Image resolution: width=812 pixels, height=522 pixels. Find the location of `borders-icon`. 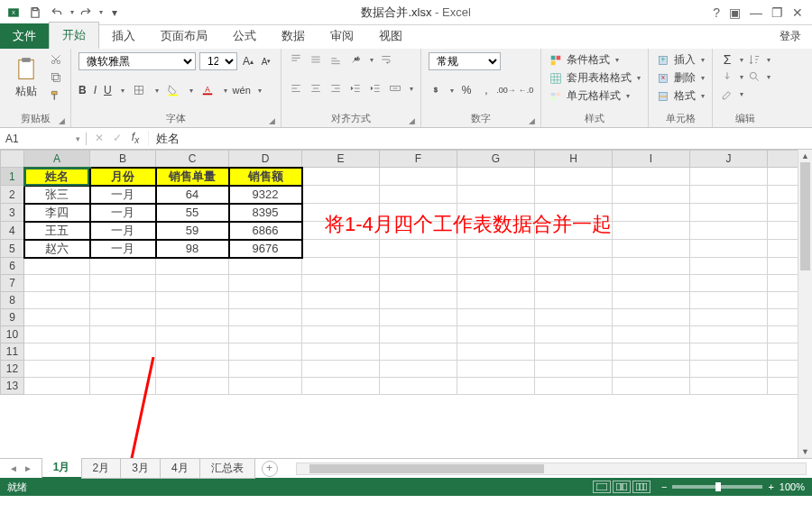

borders-icon is located at coordinates (139, 90).